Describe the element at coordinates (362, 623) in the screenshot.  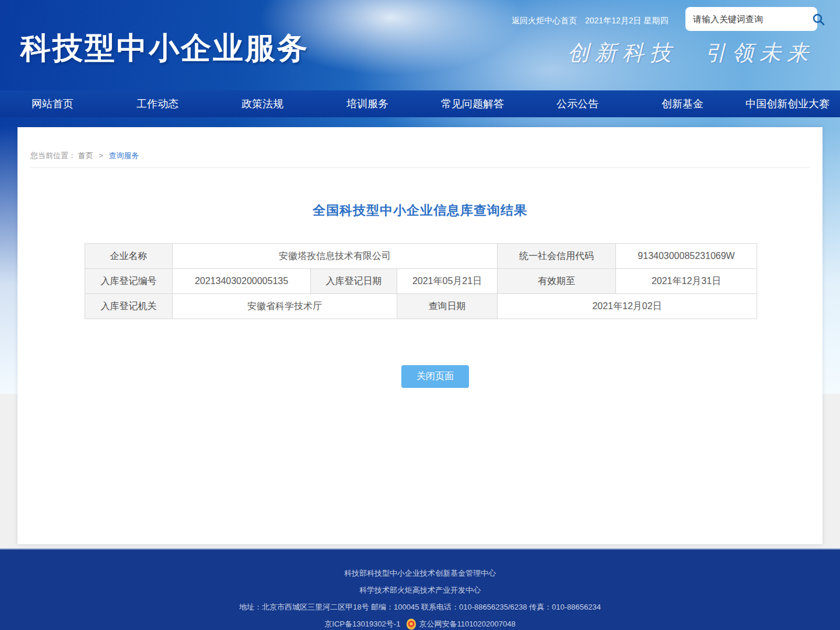
I see `icp-license-link: 京ICP备13019302号-1` at that location.